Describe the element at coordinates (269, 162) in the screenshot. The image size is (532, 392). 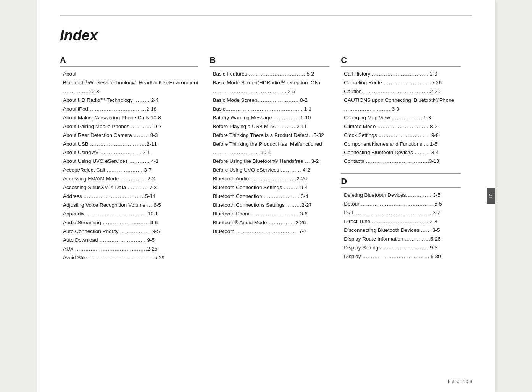
I see `index-entry: Before Using the Bluetooth® Handsfree … …` at that location.